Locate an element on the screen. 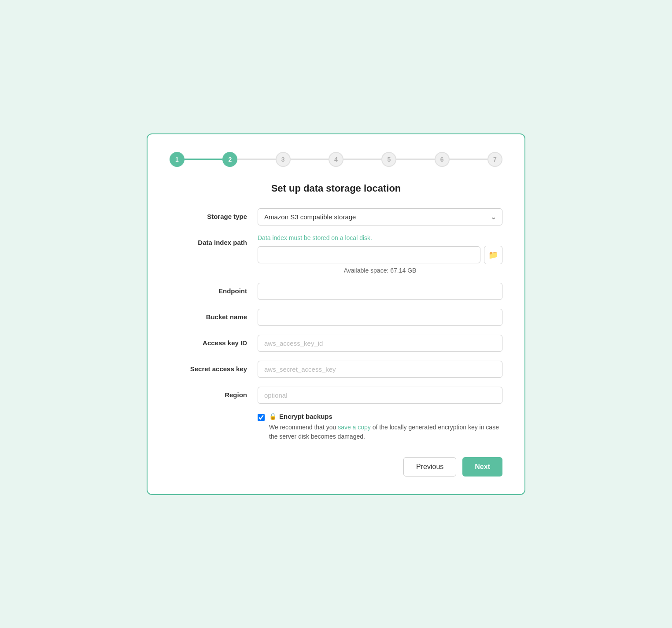  region-control is located at coordinates (380, 395).